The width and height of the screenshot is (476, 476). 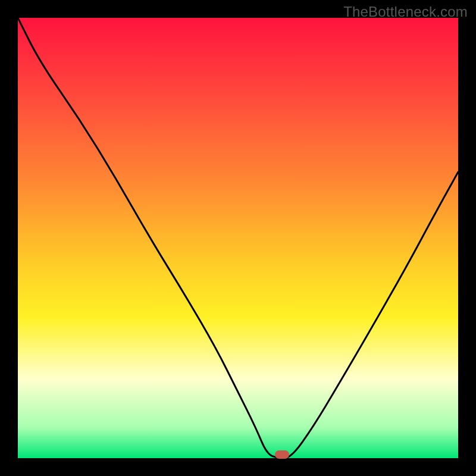 What do you see at coordinates (406, 12) in the screenshot?
I see `watermark-text: TheBottleneck.com` at bounding box center [406, 12].